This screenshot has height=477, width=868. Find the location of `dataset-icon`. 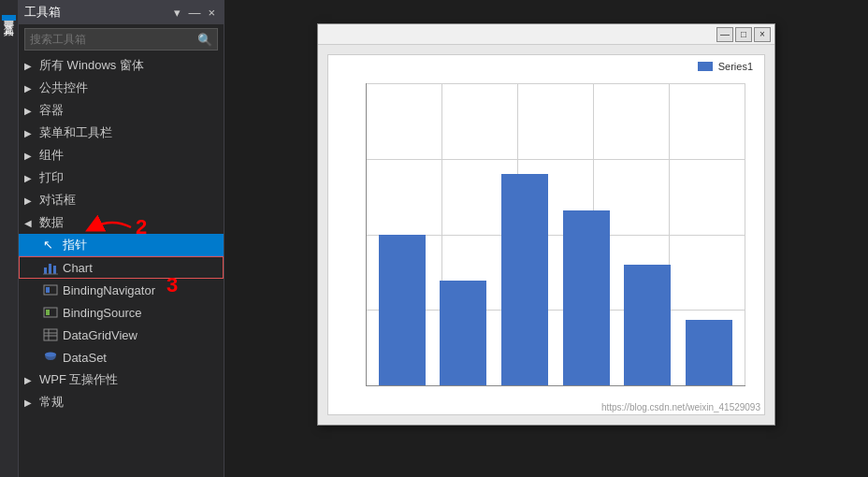

dataset-icon is located at coordinates (51, 357).